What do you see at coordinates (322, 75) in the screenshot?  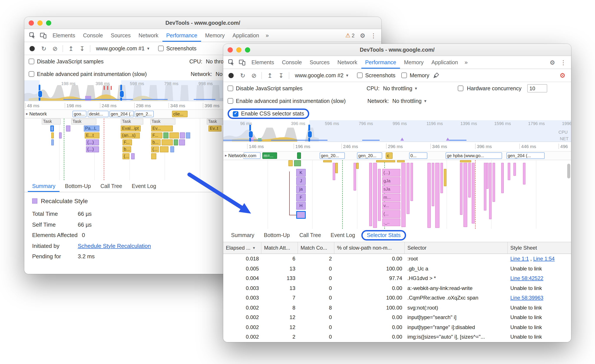 I see `history-select: www.google.com #2 ▾` at bounding box center [322, 75].